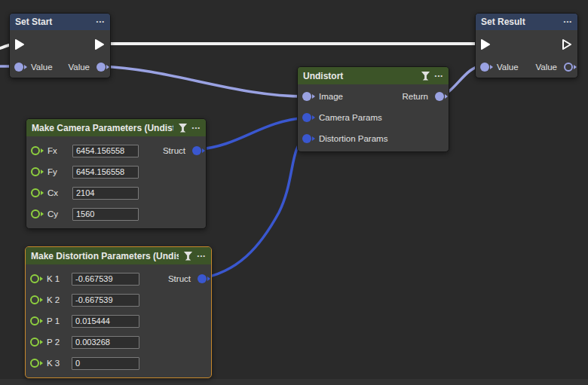  What do you see at coordinates (35, 279) in the screenshot?
I see `k1-in-pin` at bounding box center [35, 279].